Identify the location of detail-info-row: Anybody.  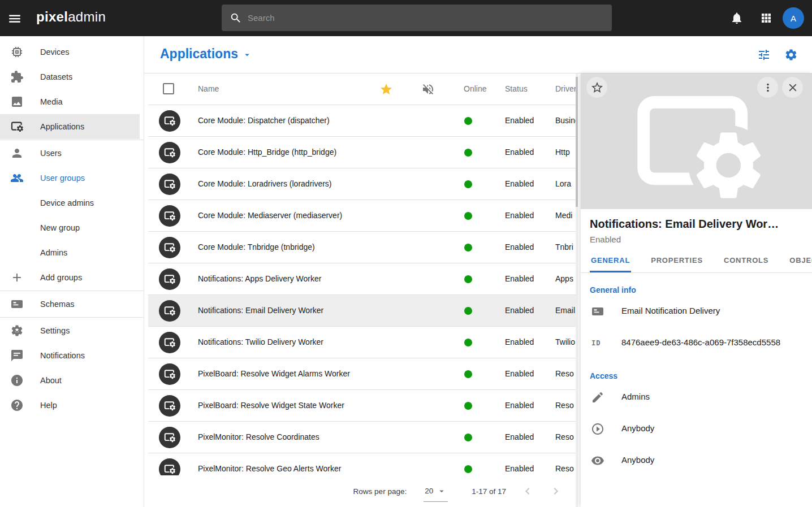
(697, 461).